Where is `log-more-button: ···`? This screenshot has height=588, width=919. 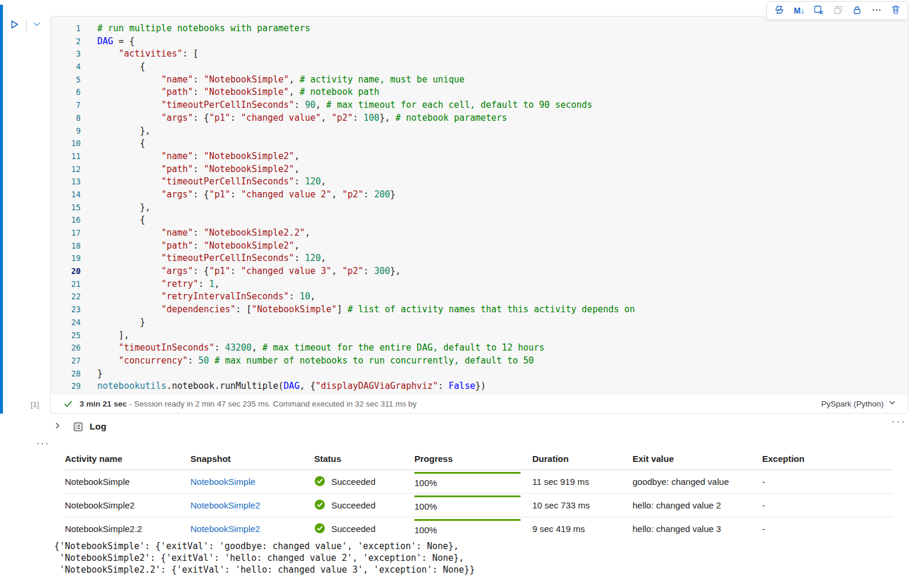
log-more-button: ··· is located at coordinates (899, 422).